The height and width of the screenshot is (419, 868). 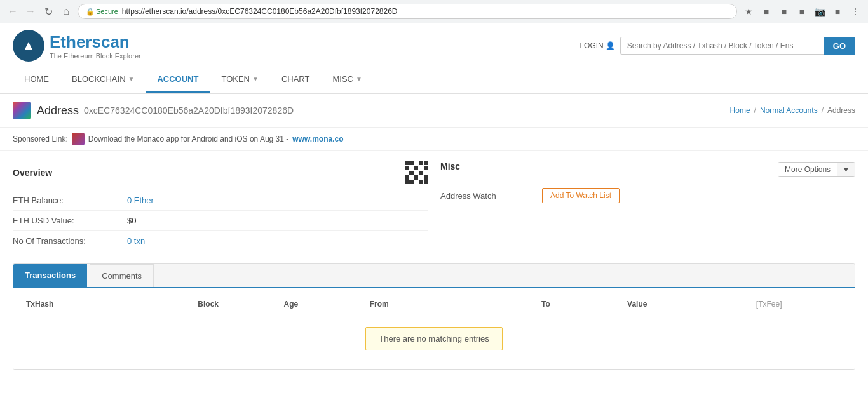 What do you see at coordinates (841, 110) in the screenshot?
I see `breadcrumb-current: Address` at bounding box center [841, 110].